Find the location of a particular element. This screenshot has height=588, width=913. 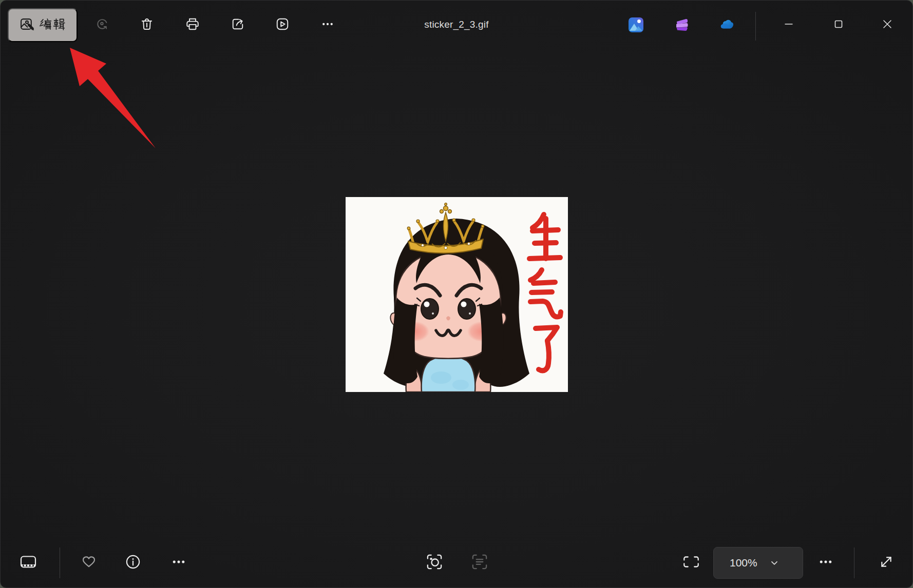

filmstrip-toggle-button is located at coordinates (28, 563).